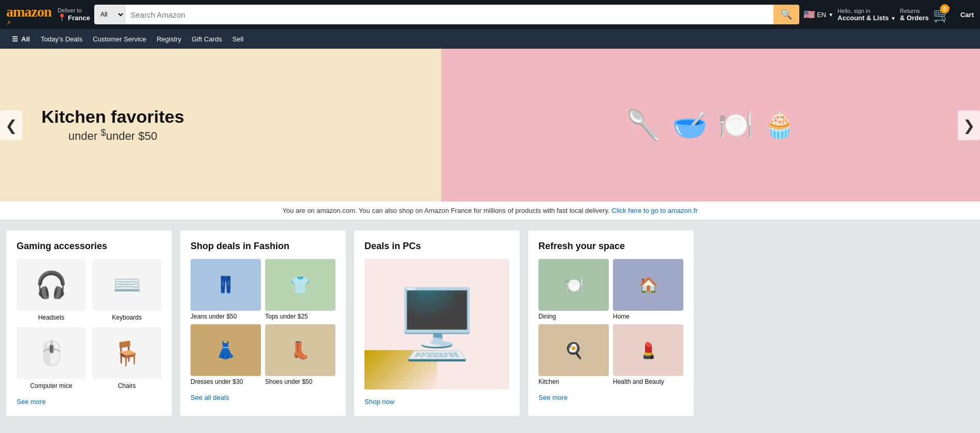 This screenshot has height=433, width=980. What do you see at coordinates (490, 211) in the screenshot?
I see `amazon-france-notice: You are on amazon.com. You can also shop…` at bounding box center [490, 211].